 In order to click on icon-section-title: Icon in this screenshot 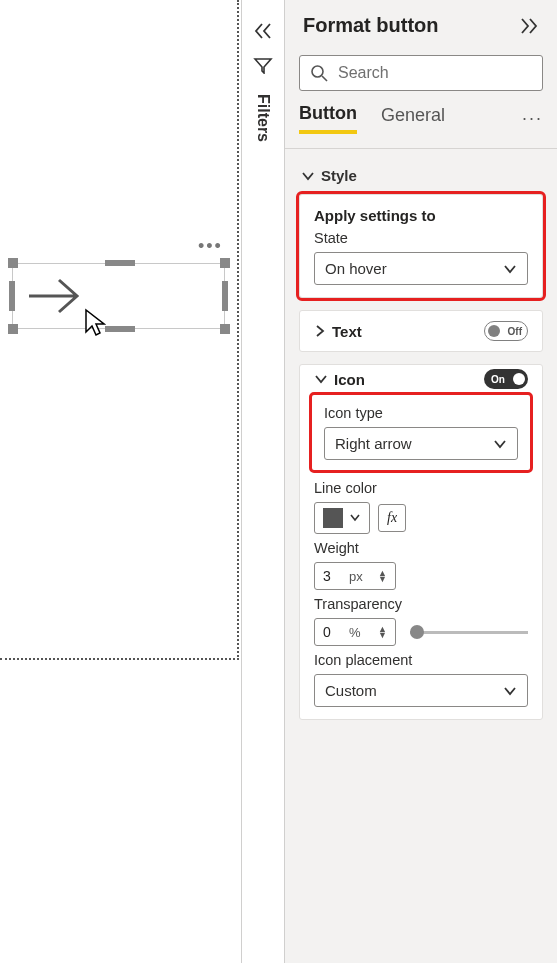, I will do `click(350, 380)`.